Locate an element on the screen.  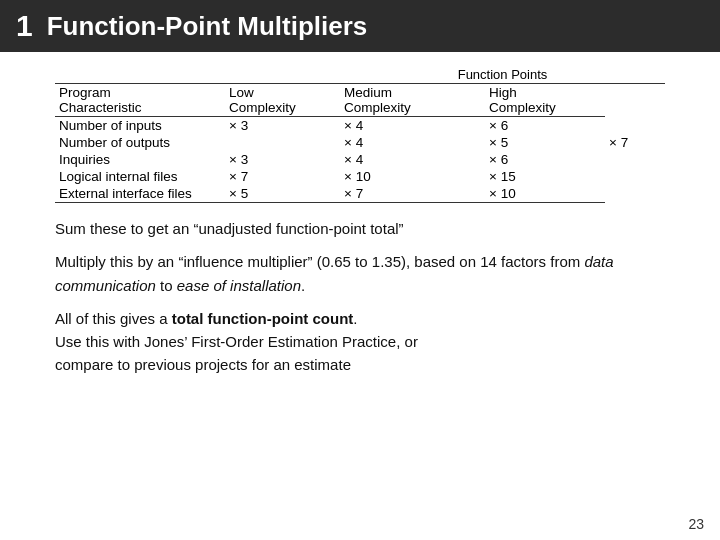
page-number: 23 is located at coordinates (696, 524).